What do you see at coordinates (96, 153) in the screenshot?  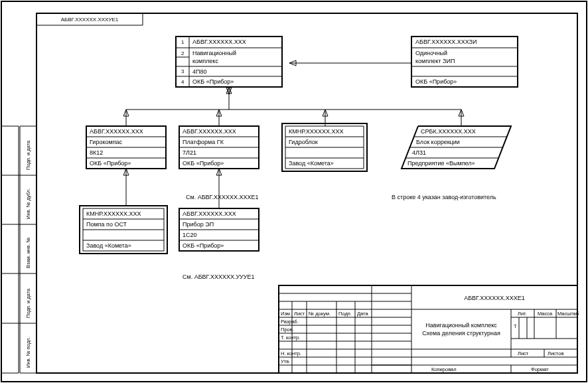 I see `svg-text: 8К12` at bounding box center [96, 153].